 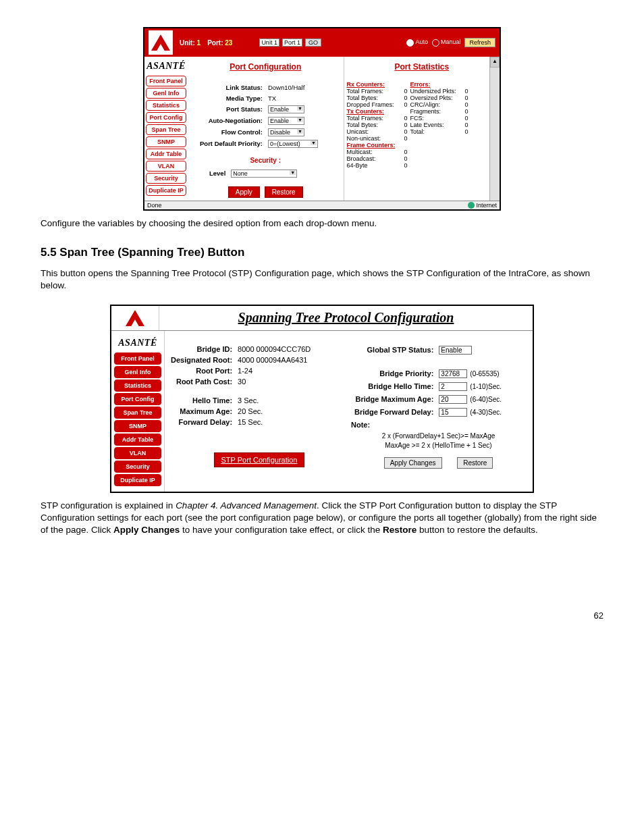 I want to click on hello-time-label: Hello Time:, so click(x=201, y=400).